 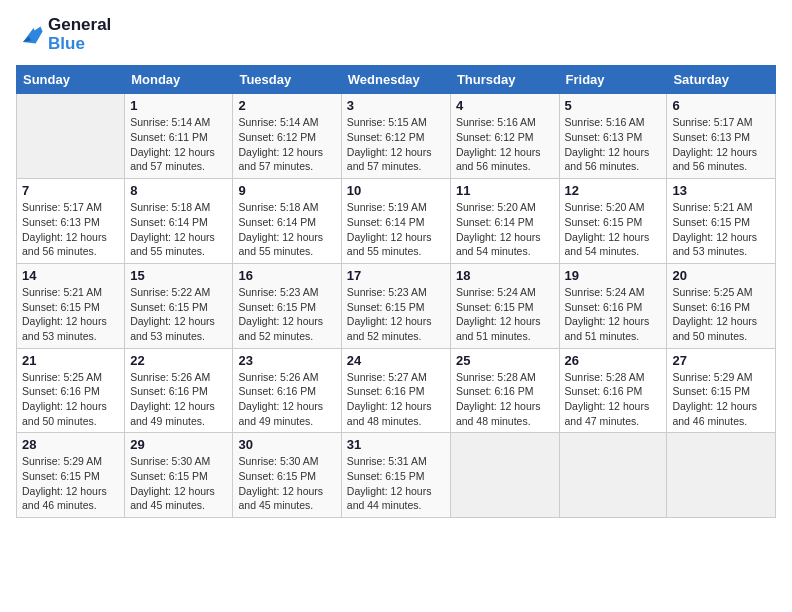 I want to click on calendar-cell: 19Sunrise: 5:24 AM Sunset: 6:16 PM Dayli…, so click(x=613, y=306).